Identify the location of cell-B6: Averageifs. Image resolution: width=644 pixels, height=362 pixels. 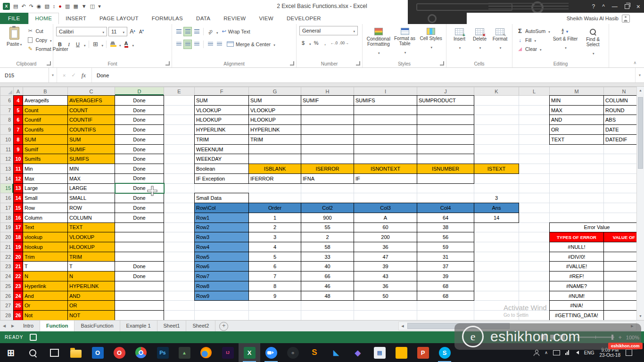
(45, 101).